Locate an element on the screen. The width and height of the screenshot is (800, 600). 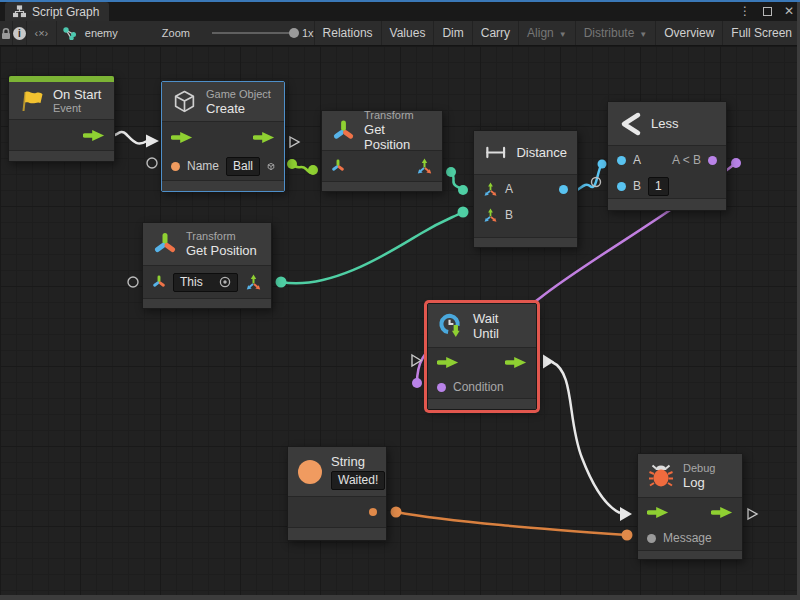
node-title: String is located at coordinates (358, 462).